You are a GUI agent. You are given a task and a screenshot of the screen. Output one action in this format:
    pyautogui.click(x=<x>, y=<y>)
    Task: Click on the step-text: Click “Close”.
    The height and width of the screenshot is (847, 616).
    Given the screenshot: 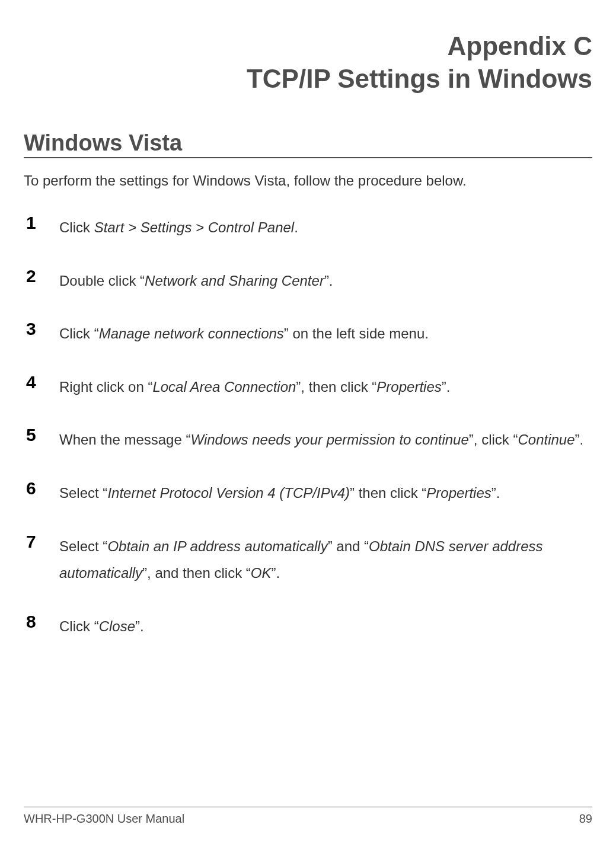 What is the action you would take?
    pyautogui.click(x=102, y=626)
    